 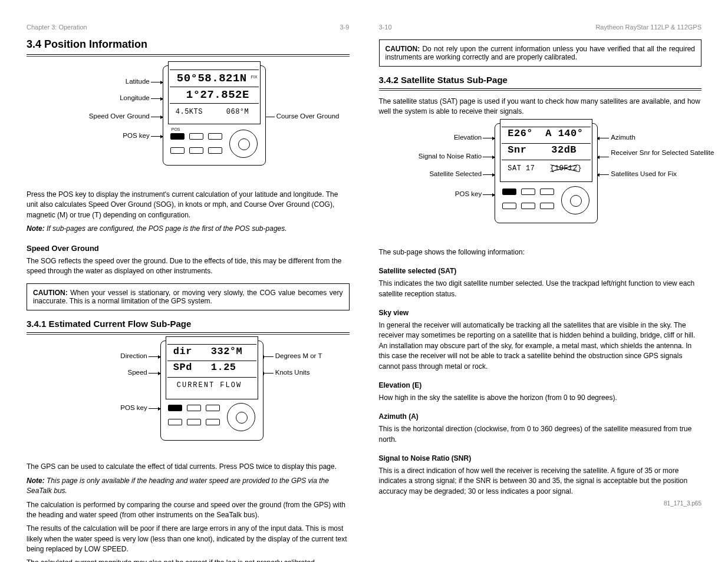 I want to click on body-text: The sub-page shows the following informa…, so click(x=541, y=252).